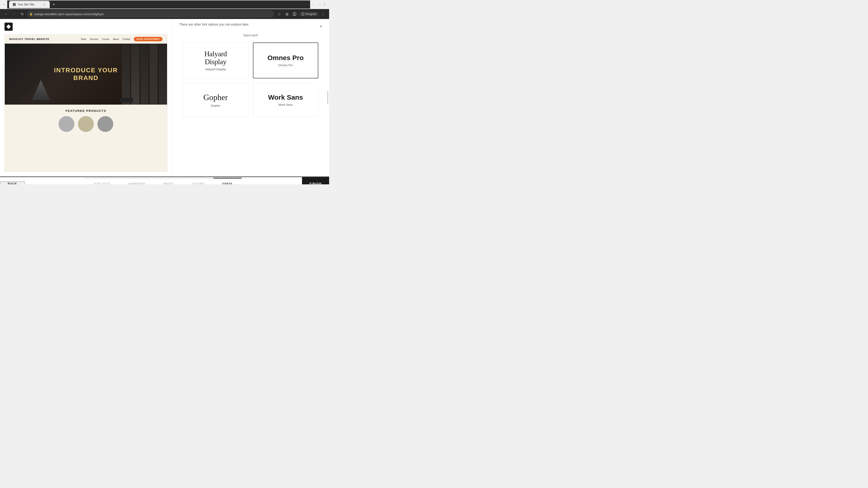  I want to click on preview-nav-shop: Shop, so click(84, 39).